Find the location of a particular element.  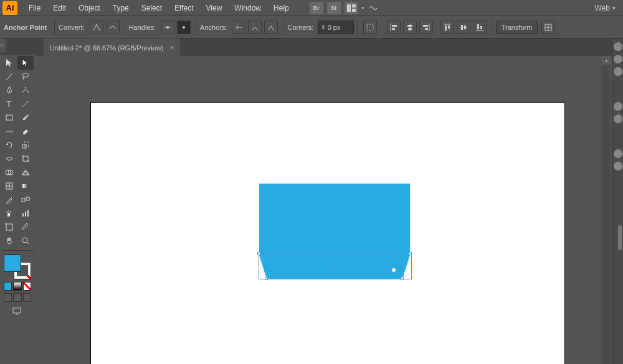

blend-tool is located at coordinates (26, 200).